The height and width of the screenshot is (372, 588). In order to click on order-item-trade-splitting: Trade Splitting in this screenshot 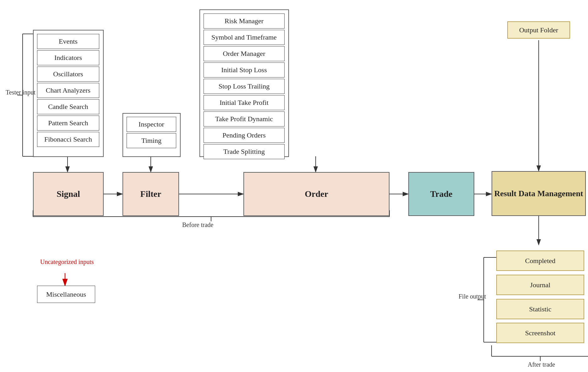, I will do `click(244, 152)`.